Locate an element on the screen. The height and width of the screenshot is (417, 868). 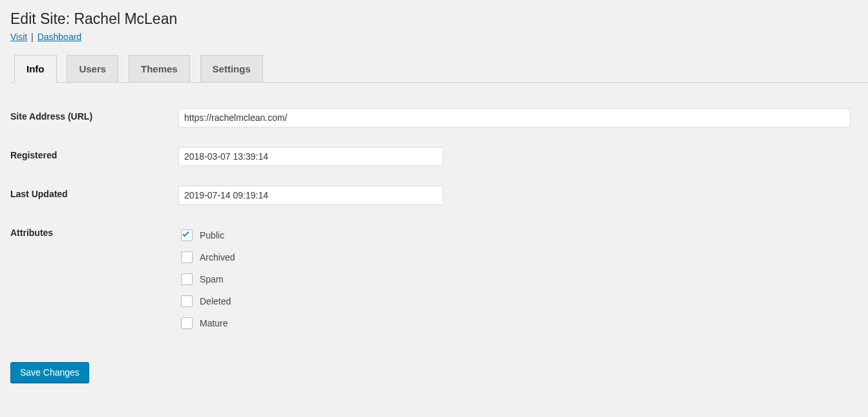
subtitle-links: Visit | Dashboard is located at coordinates (439, 37).